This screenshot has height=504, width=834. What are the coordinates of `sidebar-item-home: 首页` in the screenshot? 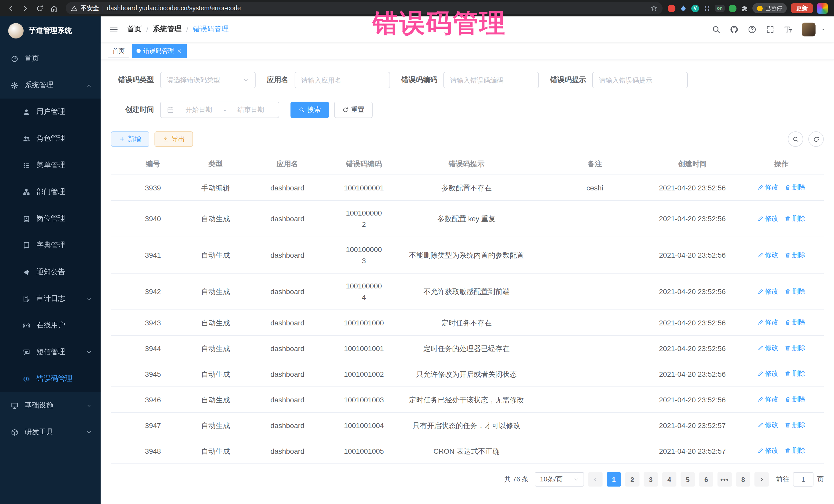 It's located at (50, 58).